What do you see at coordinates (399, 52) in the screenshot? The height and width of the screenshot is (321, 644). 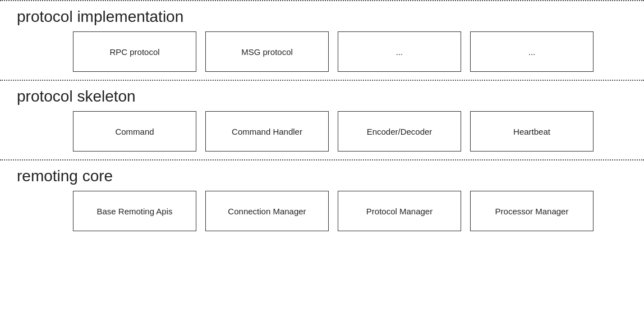 I see `box-protocol-implementation-2: ...` at bounding box center [399, 52].